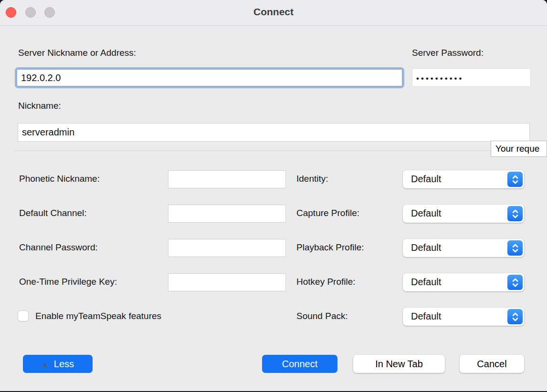 The width and height of the screenshot is (547, 392). Describe the element at coordinates (322, 316) in the screenshot. I see `sound-pack-label: Sound Pack:` at that location.